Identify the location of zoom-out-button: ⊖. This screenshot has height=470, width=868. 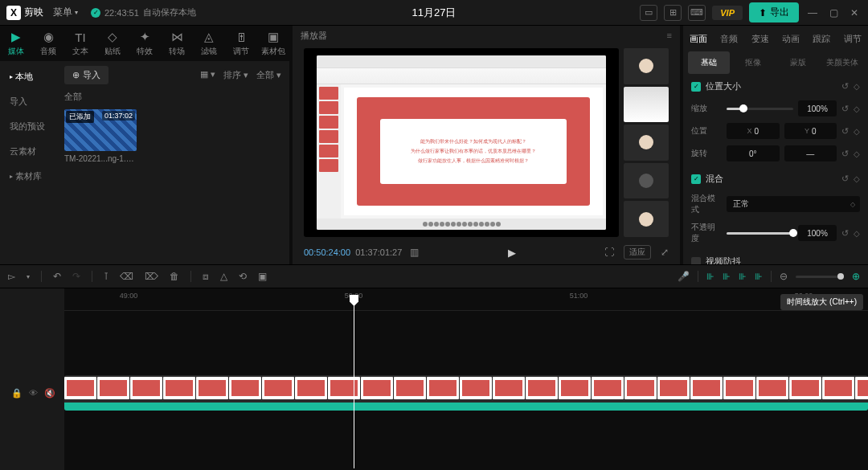
(784, 276).